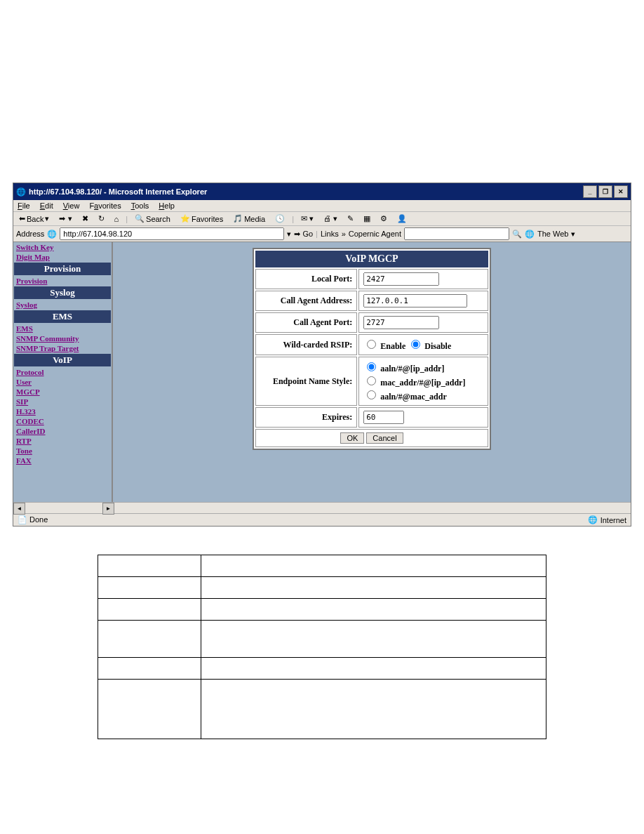  Describe the element at coordinates (553, 234) in the screenshot. I see `theweb-label: The Web` at that location.